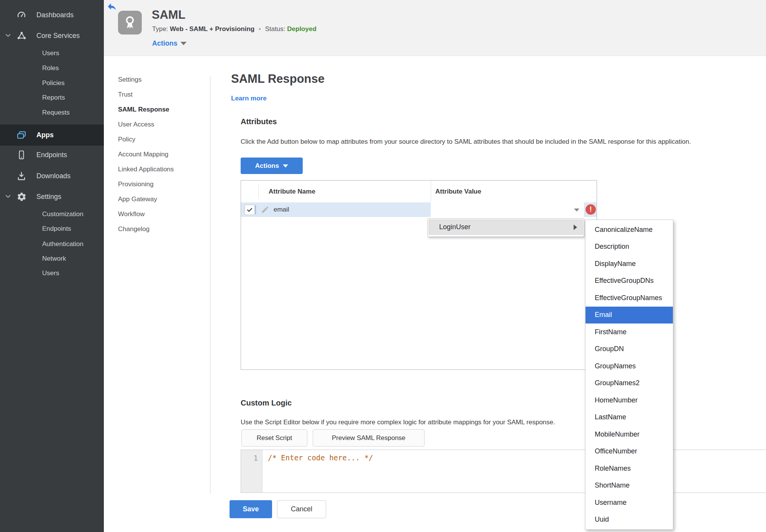 The image size is (766, 532). What do you see at coordinates (52, 135) in the screenshot?
I see `sidebar-item-apps: Apps` at bounding box center [52, 135].